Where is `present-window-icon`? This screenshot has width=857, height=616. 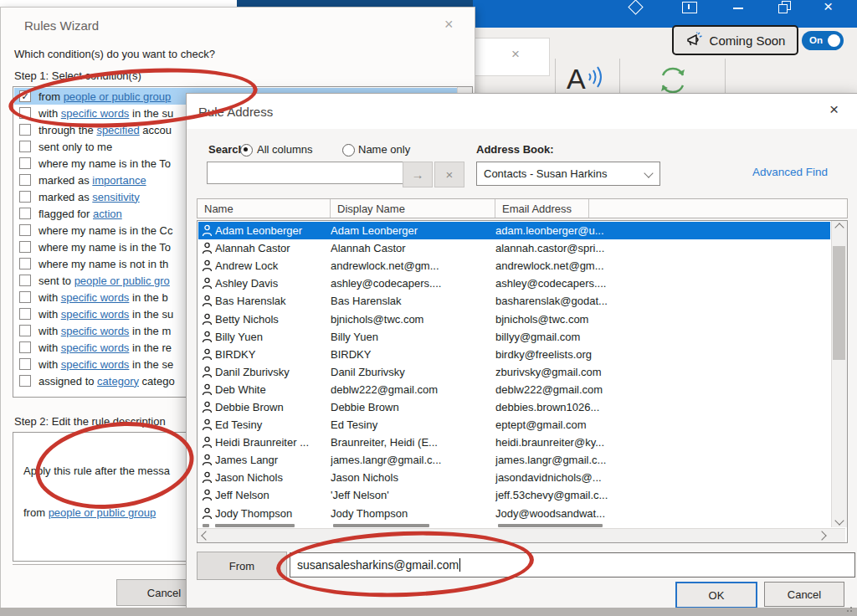
present-window-icon is located at coordinates (690, 8).